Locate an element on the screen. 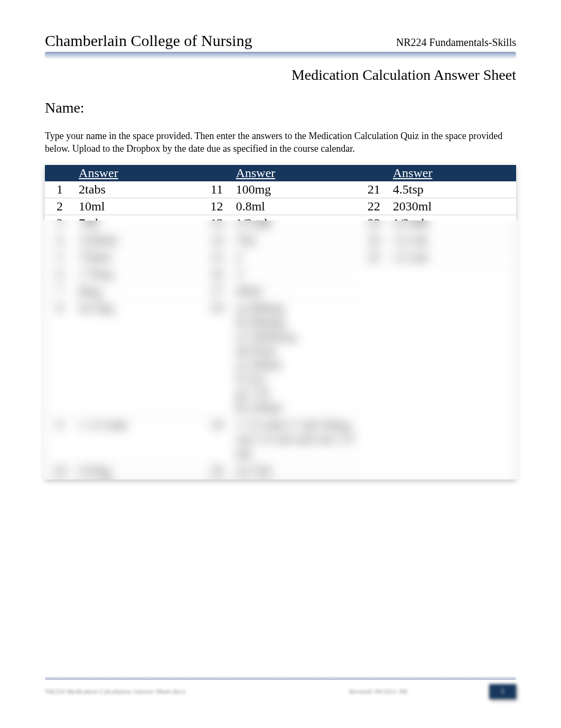  answer-number: 4 is located at coordinates (60, 240).